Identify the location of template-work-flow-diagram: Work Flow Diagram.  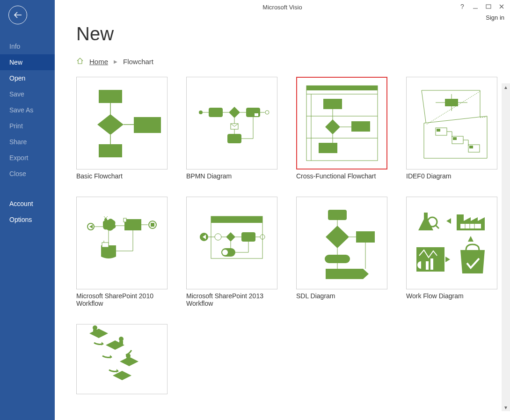
(452, 252).